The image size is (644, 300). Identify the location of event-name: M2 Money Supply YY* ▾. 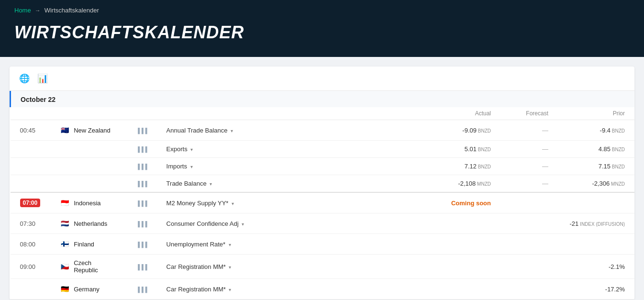
(200, 203).